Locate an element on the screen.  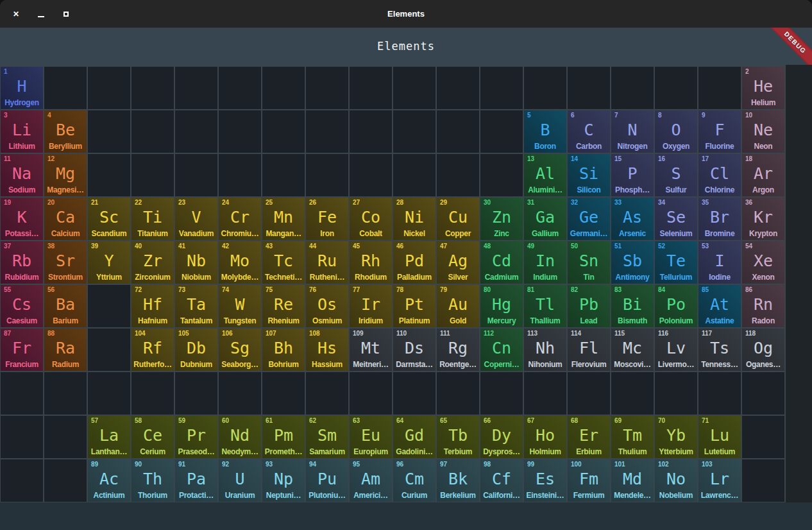
element-cell-Ra: 88RaRadium is located at coordinates (65, 350).